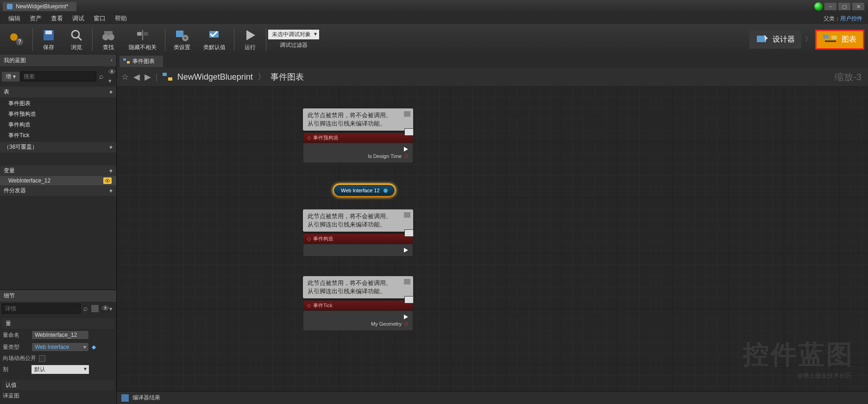 This screenshot has height=404, width=868. Describe the element at coordinates (294, 34) in the screenshot. I see `debug-object-select: 未选中调试对象` at that location.